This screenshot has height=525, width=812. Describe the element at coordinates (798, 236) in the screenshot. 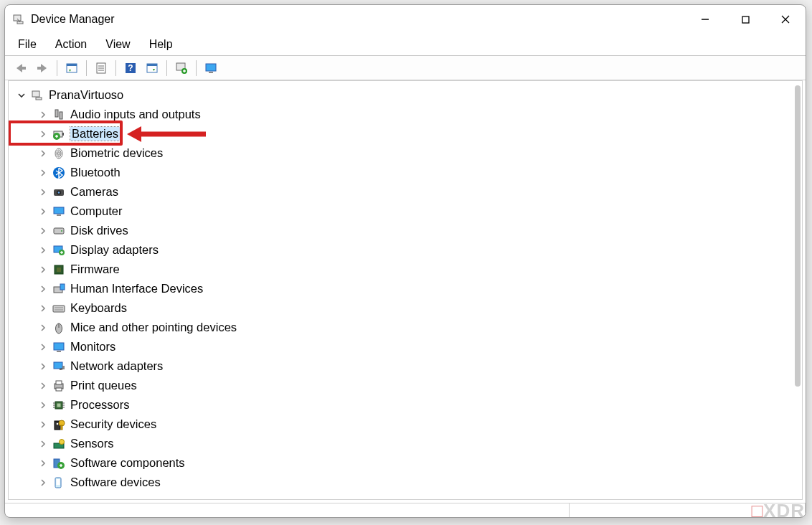

I see `scrollbar` at that location.